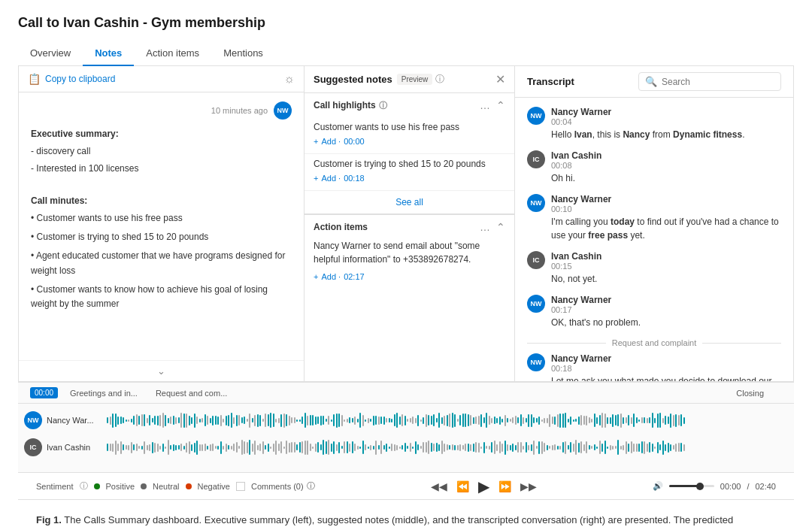 The image size is (812, 530). Describe the element at coordinates (536, 159) in the screenshot. I see `avatar-ic-1: IC` at that location.